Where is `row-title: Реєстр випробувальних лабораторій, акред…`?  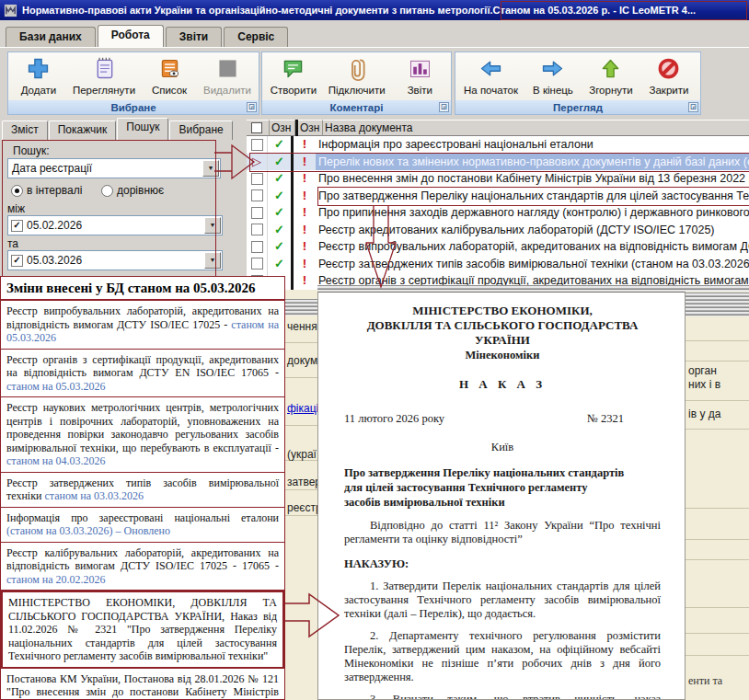 row-title: Реєстр випробувальних лабораторій, акред… is located at coordinates (532, 247).